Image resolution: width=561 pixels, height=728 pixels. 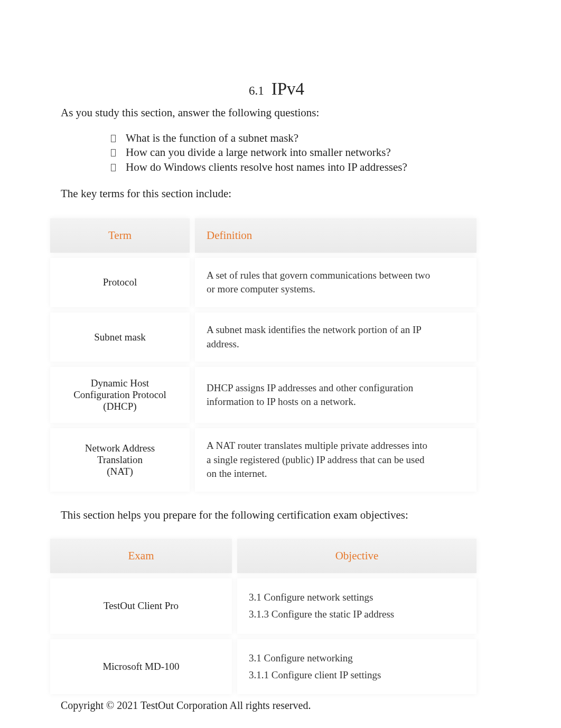 I want to click on col-header-objective: Objective, so click(x=357, y=556).